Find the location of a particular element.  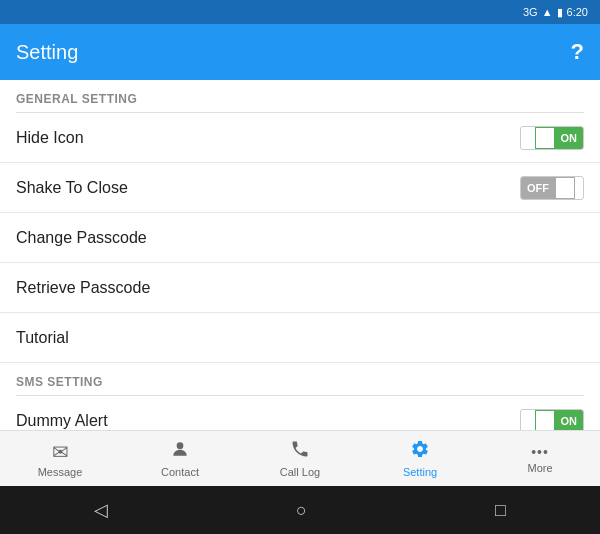

tutorial-label: Tutorial is located at coordinates (42, 338).